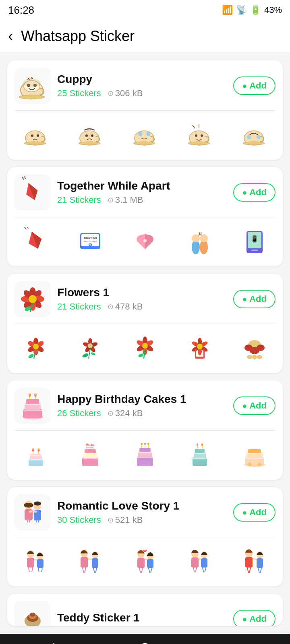 This screenshot has height=644, width=290. Describe the element at coordinates (142, 192) in the screenshot. I see `pack-info-together: Together While Apart 21 Stickers ⊙ 3.1 M…` at that location.